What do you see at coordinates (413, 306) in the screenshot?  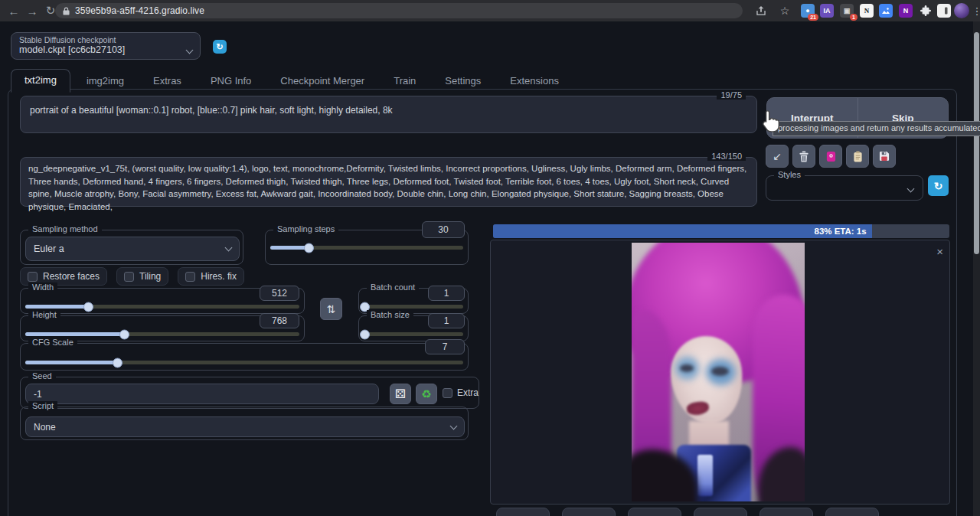 I see `batch-count-slider` at bounding box center [413, 306].